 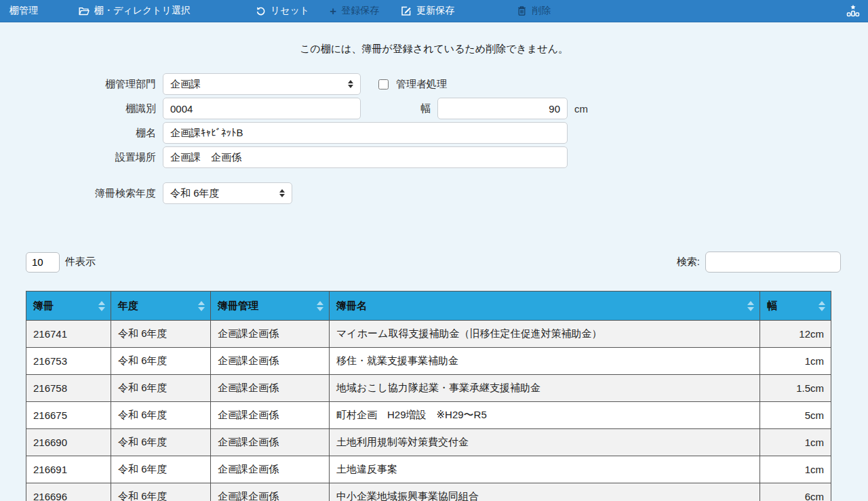 What do you see at coordinates (69, 416) in the screenshot?
I see `table-cell: 216675` at bounding box center [69, 416].